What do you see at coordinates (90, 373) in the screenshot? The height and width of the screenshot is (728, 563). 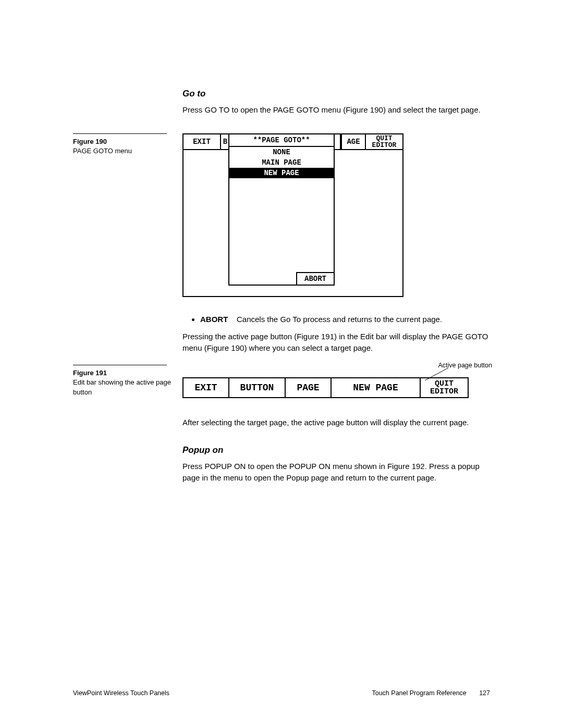 I see `figure-191-label: Figure 191` at bounding box center [90, 373].